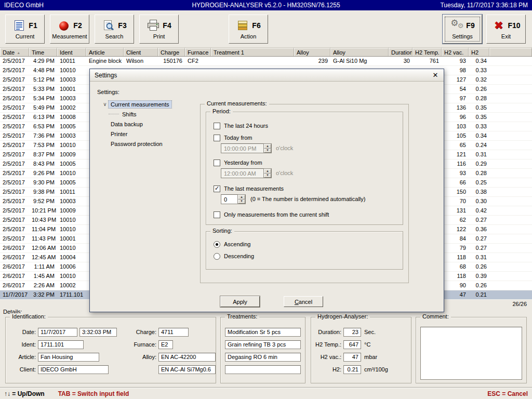  What do you see at coordinates (360, 61) in the screenshot?
I see `table-cell: G-Al Si10 Mg` at bounding box center [360, 61].